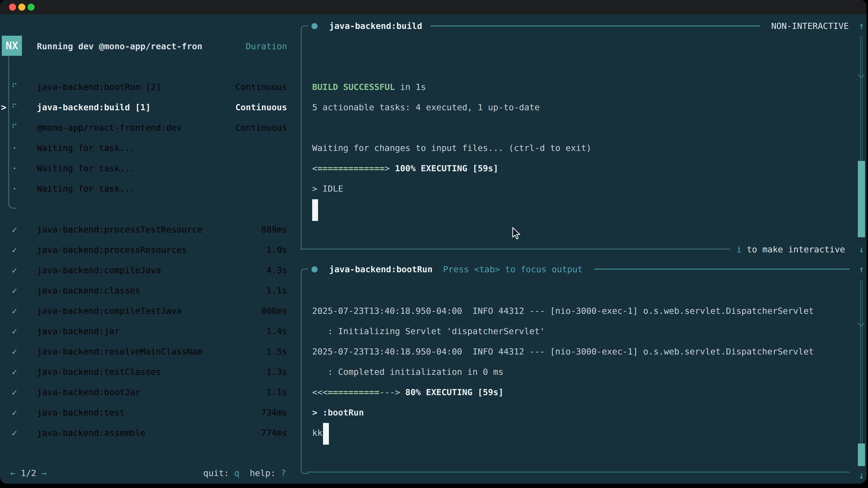 The image size is (868, 488). Describe the element at coordinates (147, 128) in the screenshot. I see `task-row: ⠋ @mono-app/react-frontend:dev Continuou…` at that location.